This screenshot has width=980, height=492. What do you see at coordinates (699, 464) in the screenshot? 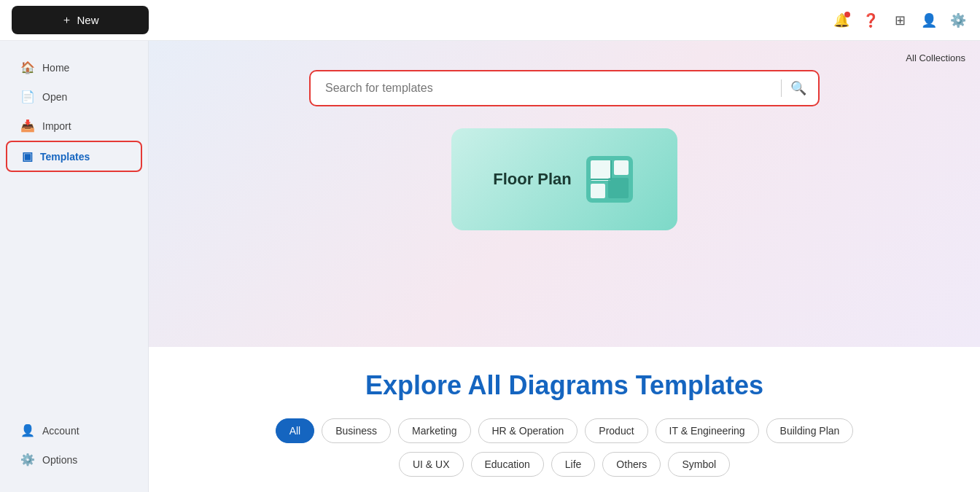
I see `filter-symbol: Symbol` at bounding box center [699, 464].